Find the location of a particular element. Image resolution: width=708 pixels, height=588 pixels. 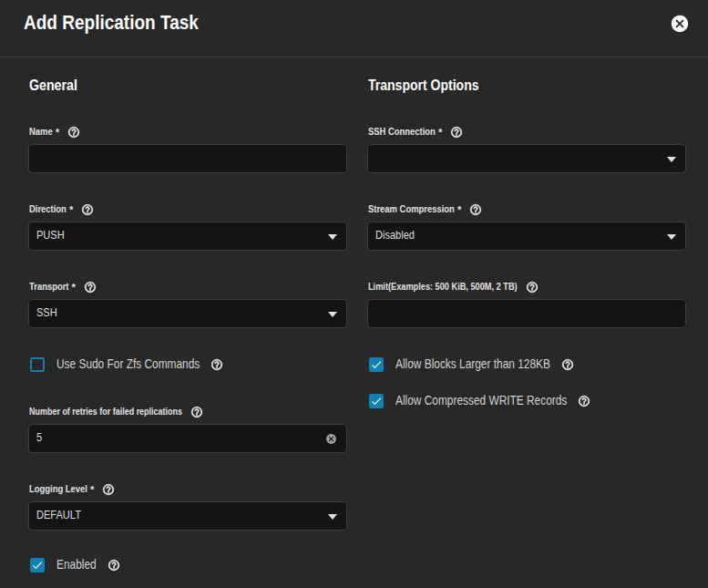

direction-select: PUSH is located at coordinates (188, 236).